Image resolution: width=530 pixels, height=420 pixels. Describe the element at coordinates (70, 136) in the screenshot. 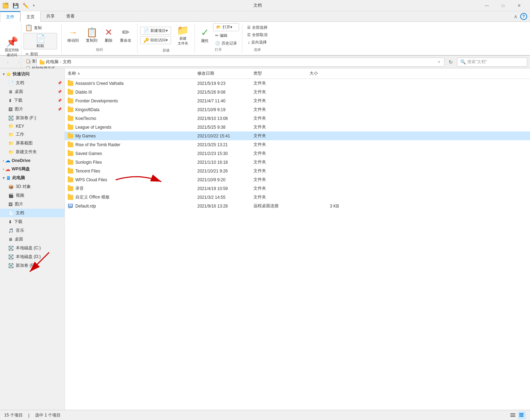

I see `folder-icon` at that location.